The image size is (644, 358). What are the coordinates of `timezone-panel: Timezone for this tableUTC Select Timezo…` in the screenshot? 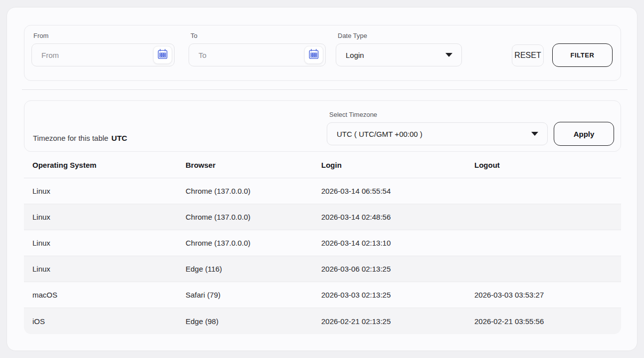 It's located at (322, 126).